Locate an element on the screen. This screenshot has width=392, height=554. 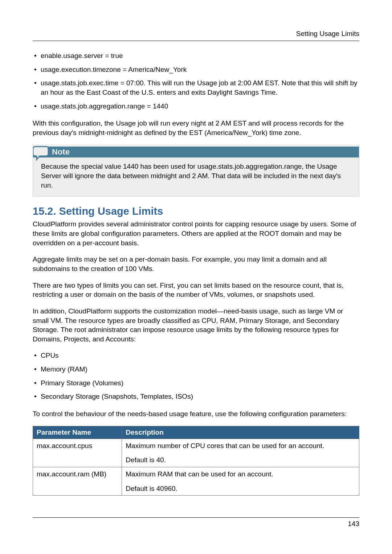
paragraph: In addition, CloudPlatform supports the … is located at coordinates (196, 325).